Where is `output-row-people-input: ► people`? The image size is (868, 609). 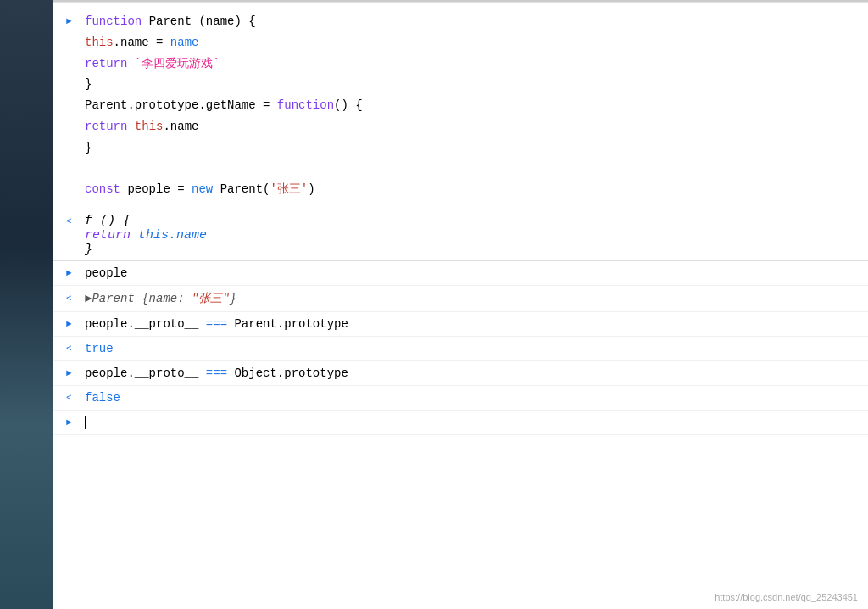
output-row-people-input: ► people is located at coordinates (460, 273).